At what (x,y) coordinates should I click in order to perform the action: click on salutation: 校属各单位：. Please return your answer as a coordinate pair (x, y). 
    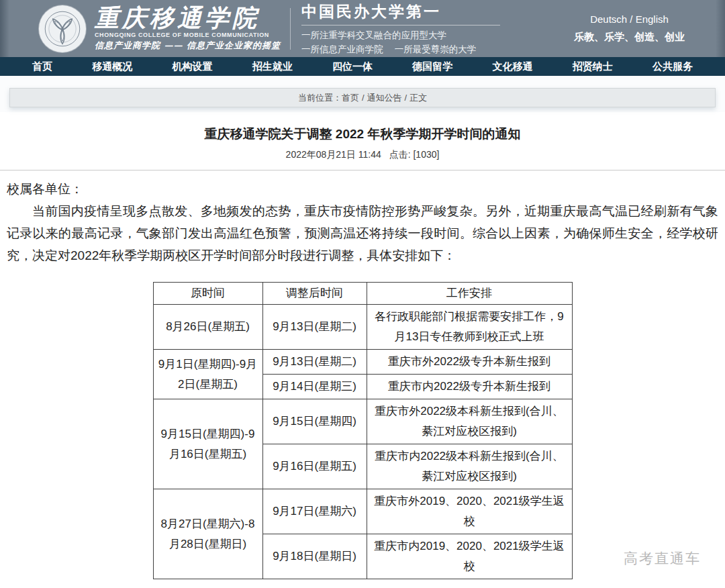
    Looking at the image, I should click on (362, 189).